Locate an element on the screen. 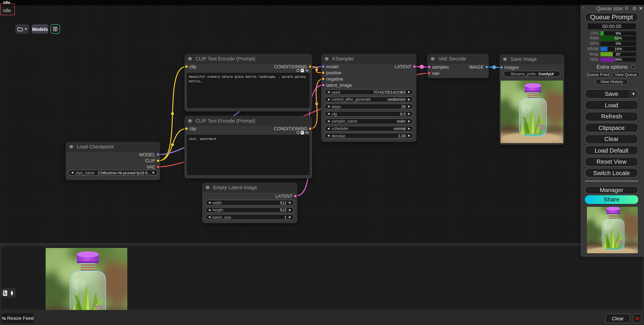  node-title: Load Checkpoint is located at coordinates (113, 147).